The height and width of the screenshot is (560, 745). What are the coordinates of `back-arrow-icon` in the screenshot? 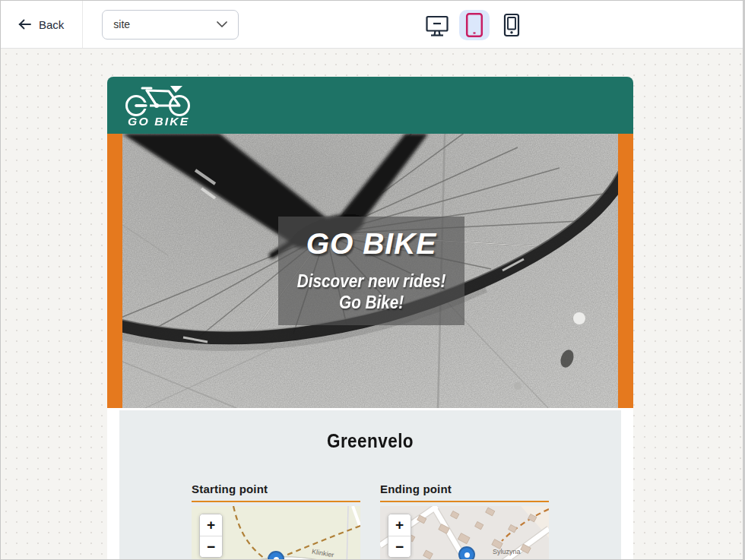 It's located at (24, 24).